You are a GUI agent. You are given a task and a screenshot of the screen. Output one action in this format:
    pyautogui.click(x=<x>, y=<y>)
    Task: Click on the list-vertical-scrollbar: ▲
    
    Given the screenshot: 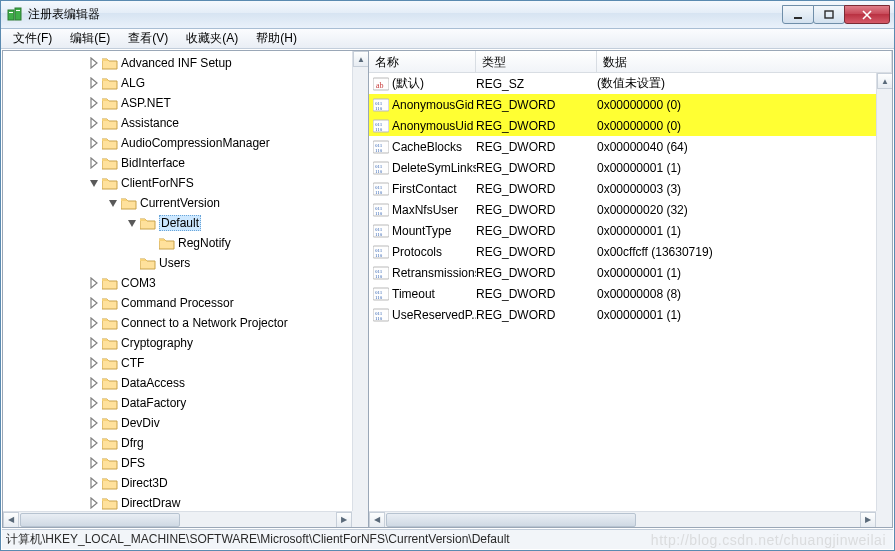 What is the action you would take?
    pyautogui.click(x=884, y=292)
    